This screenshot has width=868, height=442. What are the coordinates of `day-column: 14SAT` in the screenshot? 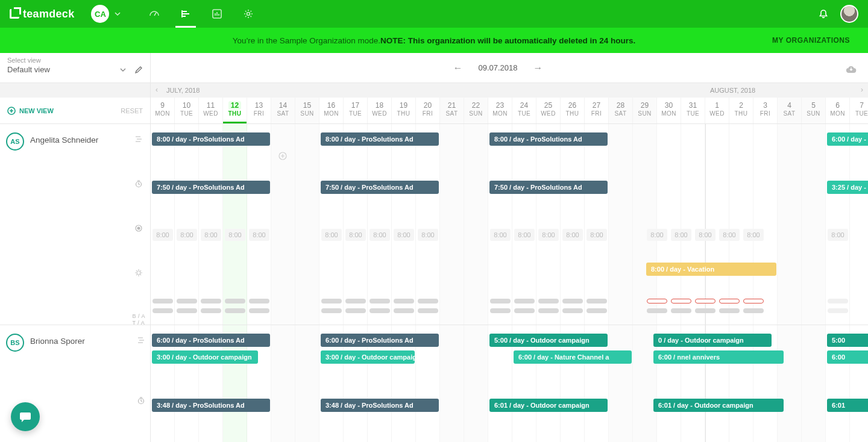 It's located at (283, 111).